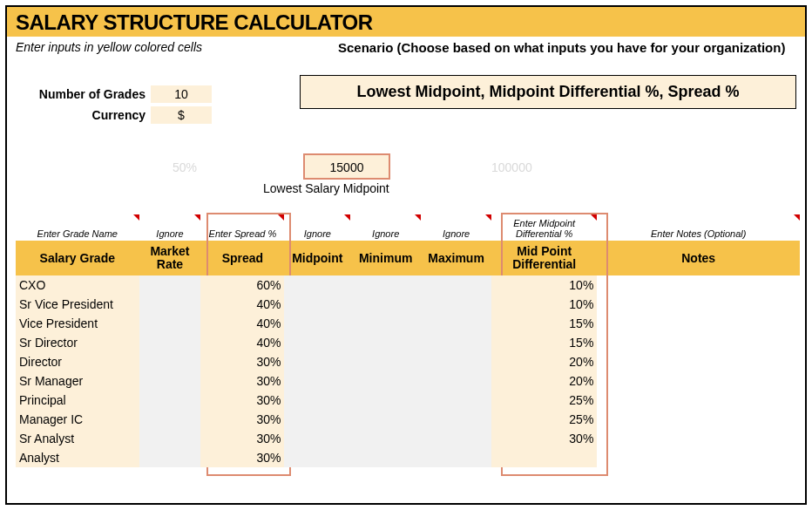 The image size is (812, 510). Describe the element at coordinates (181, 115) in the screenshot. I see `currency-input: $` at that location.